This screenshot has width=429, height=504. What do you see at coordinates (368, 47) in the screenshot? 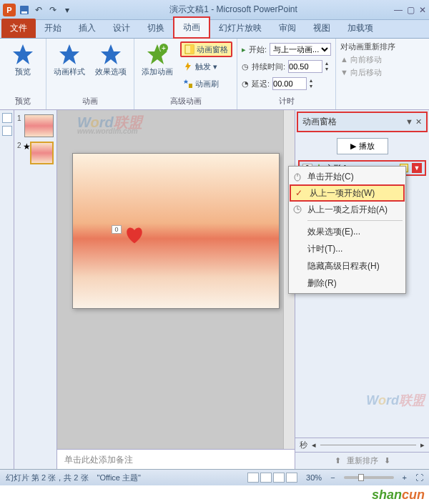
I see `reorder-title: 对动画重新排序` at bounding box center [368, 47].